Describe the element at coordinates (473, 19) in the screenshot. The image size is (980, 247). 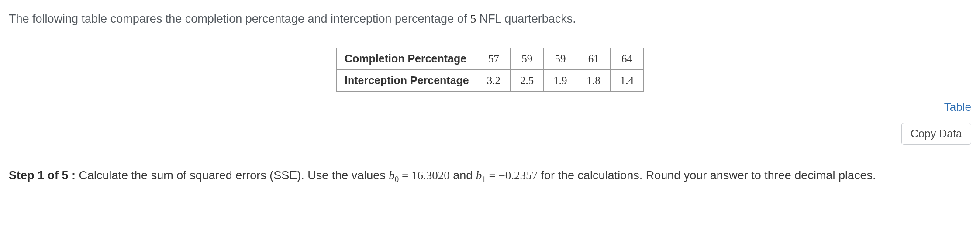
I see `intro-count: 5` at that location.